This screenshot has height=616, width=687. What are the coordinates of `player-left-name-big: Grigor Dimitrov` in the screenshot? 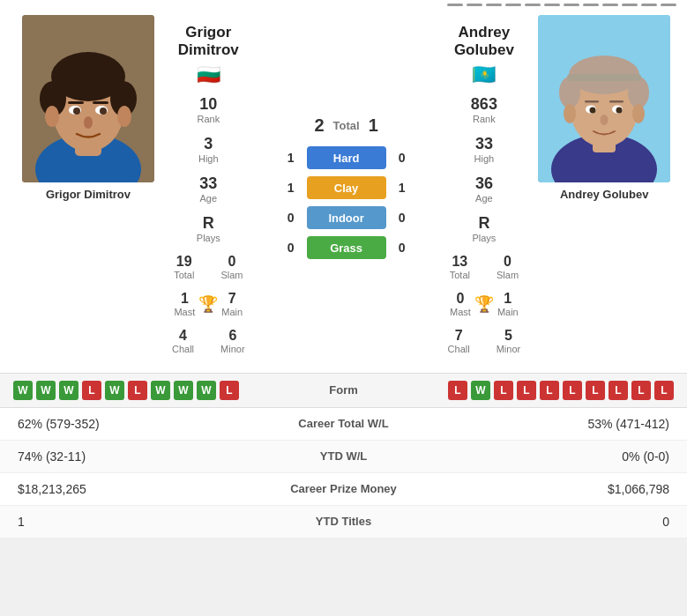 It's located at (208, 42).